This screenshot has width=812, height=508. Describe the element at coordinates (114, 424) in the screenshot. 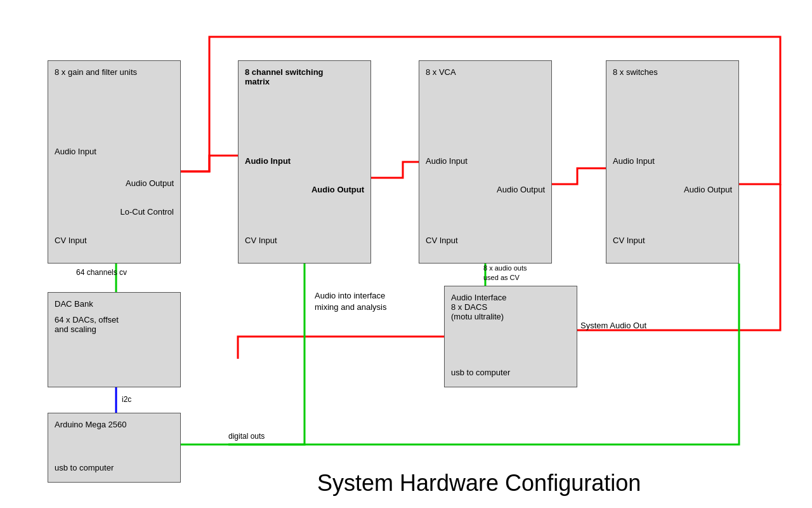

I see `arduino-title: Arduino Mega 2560` at that location.